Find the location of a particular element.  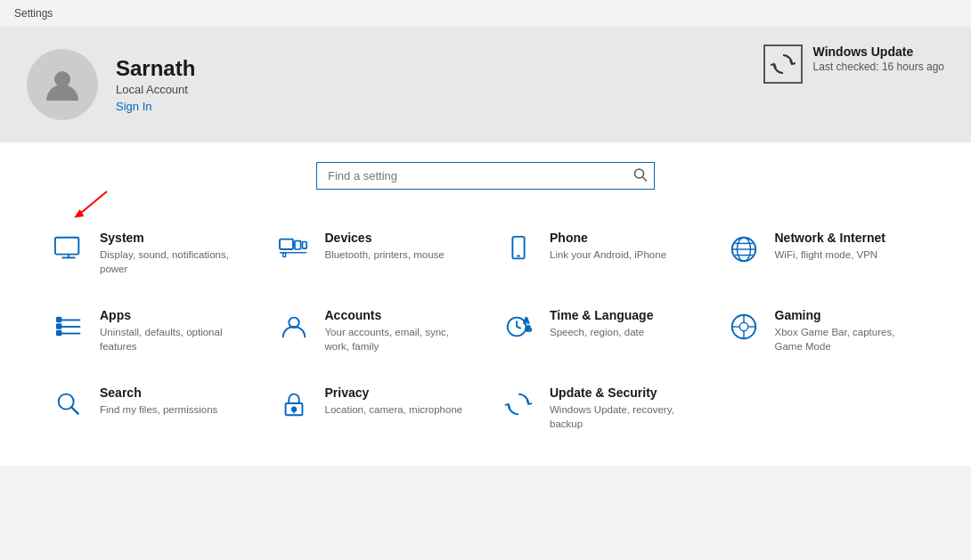

avatar-icon is located at coordinates (62, 85).